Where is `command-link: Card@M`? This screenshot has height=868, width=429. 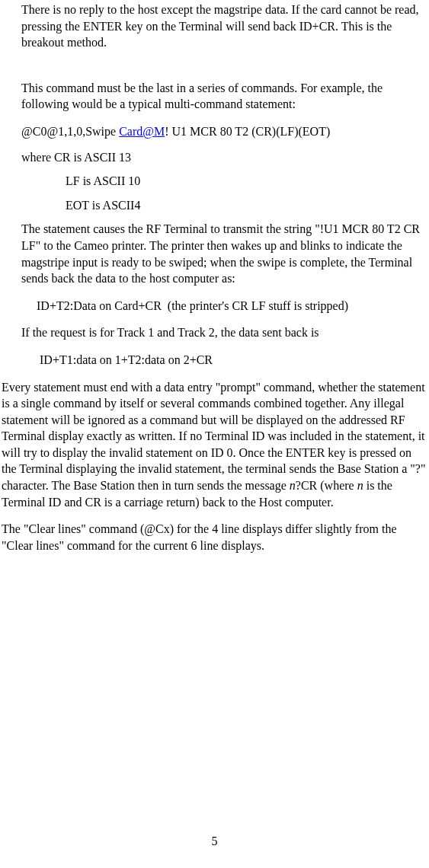 command-link: Card@M is located at coordinates (142, 131).